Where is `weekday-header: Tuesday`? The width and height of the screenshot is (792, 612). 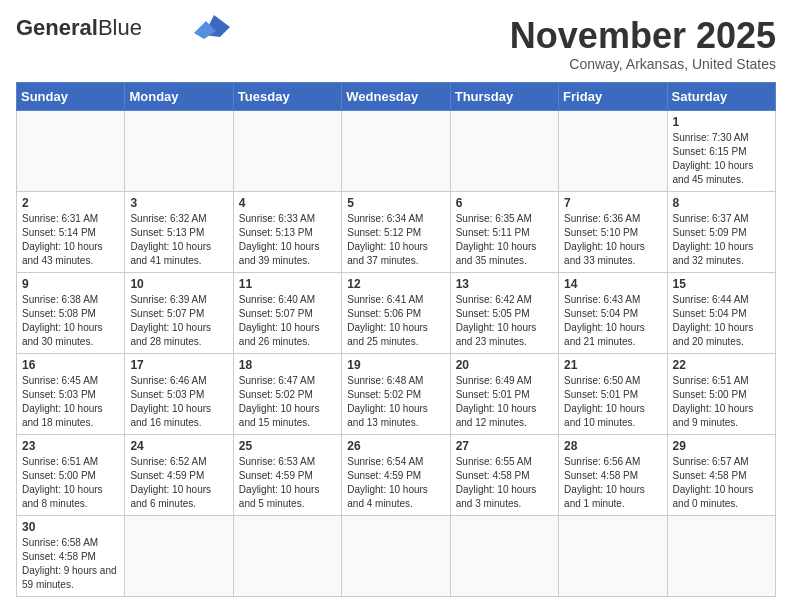 weekday-header: Tuesday is located at coordinates (287, 96).